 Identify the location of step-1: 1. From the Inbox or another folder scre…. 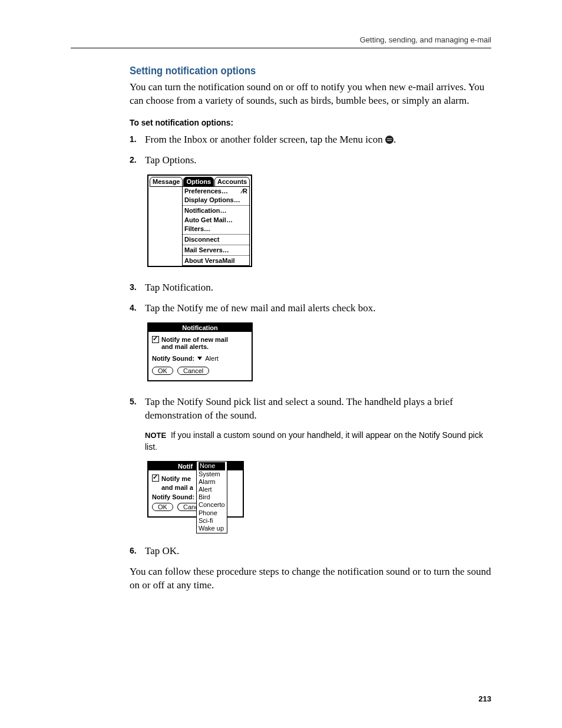
(310, 140).